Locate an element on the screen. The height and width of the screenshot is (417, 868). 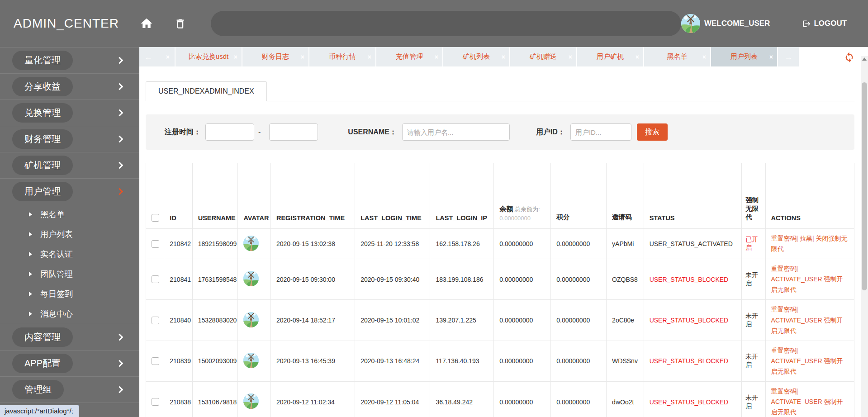
tab-label: 矿机赠送 is located at coordinates (543, 57).